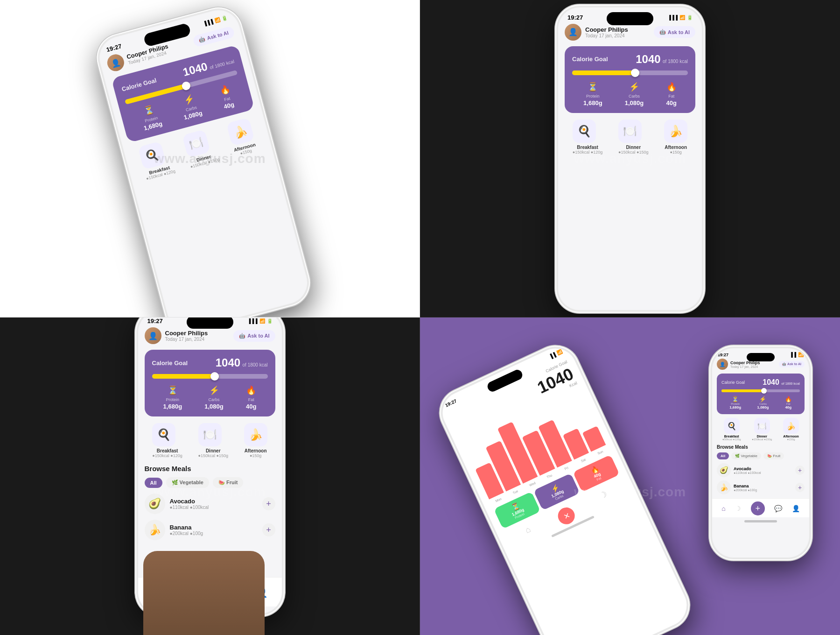  I want to click on app-header-bl: 👤 Cooper Philips Today 17 jan, 2024 🤖 As…, so click(210, 336).